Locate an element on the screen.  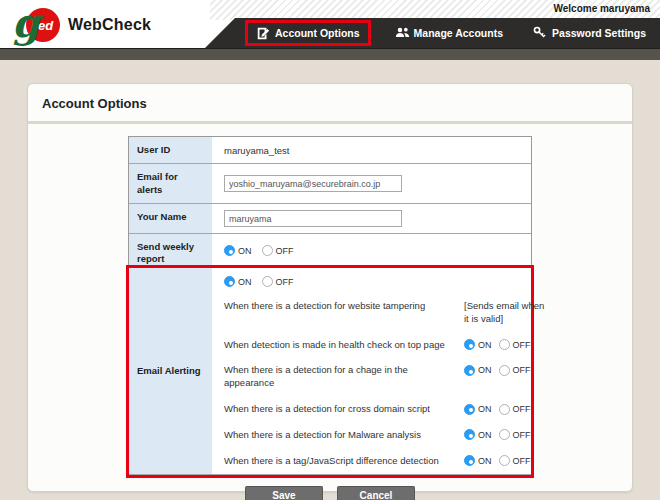
malware-radio-group: ON OFF is located at coordinates (505, 435).